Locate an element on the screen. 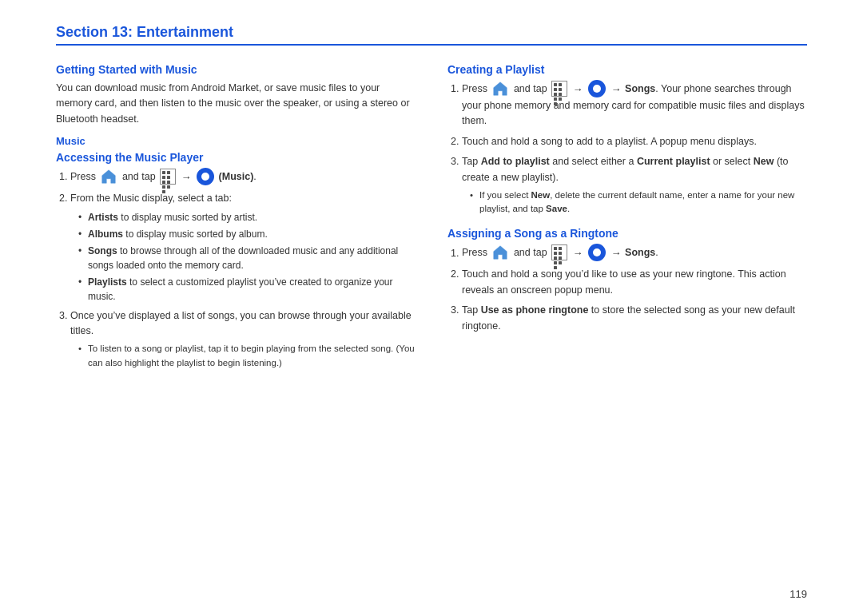 The height and width of the screenshot is (616, 863). step-1: Press and tap → is located at coordinates (243, 177).